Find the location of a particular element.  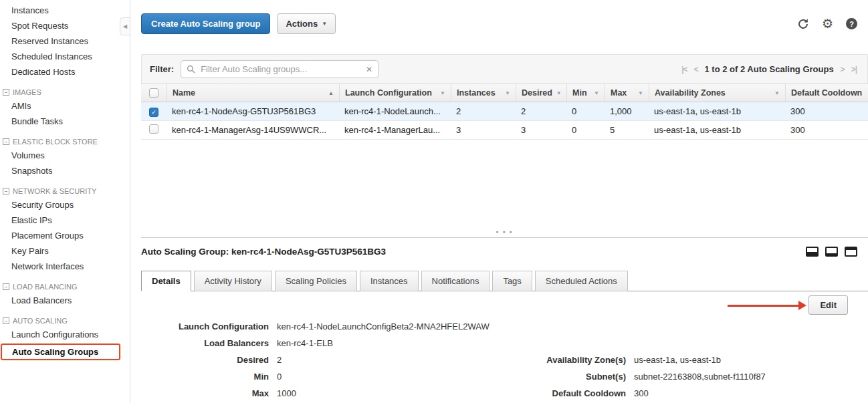

actions-button: Actions ▼ is located at coordinates (306, 24).